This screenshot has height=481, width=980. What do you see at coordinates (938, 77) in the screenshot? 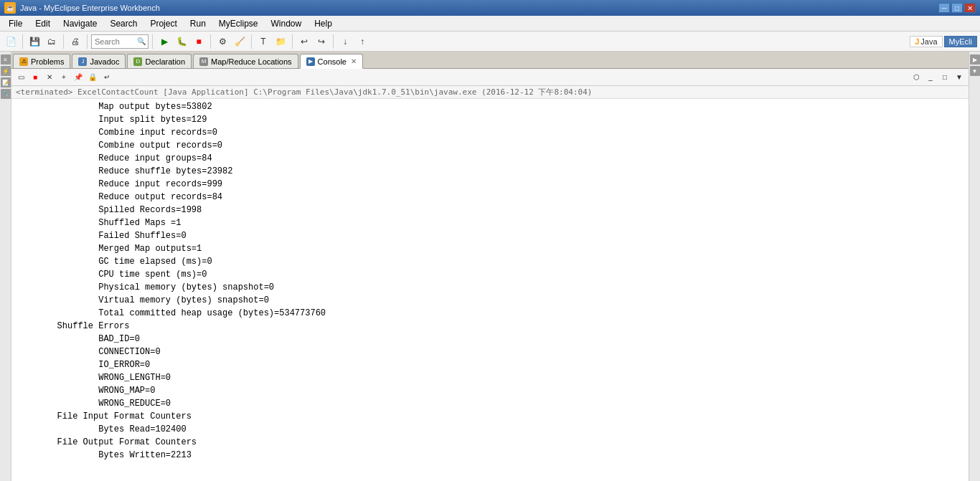
I see `tab-toolbar-right: ⬡ _ □ ▼` at bounding box center [938, 77].